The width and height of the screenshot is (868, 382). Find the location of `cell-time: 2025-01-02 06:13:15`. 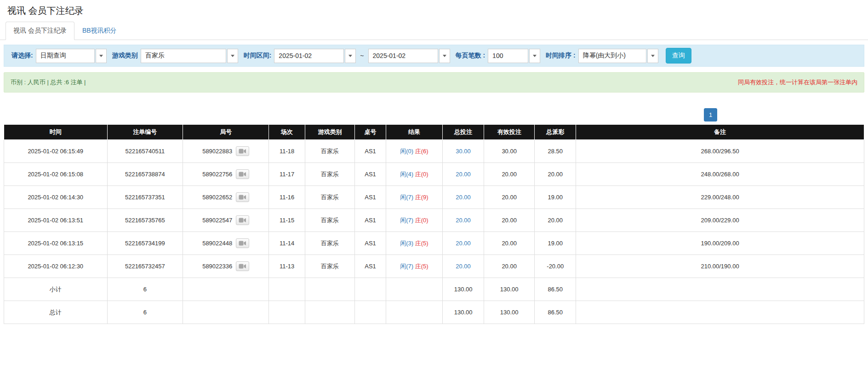

cell-time: 2025-01-02 06:13:15 is located at coordinates (56, 243).